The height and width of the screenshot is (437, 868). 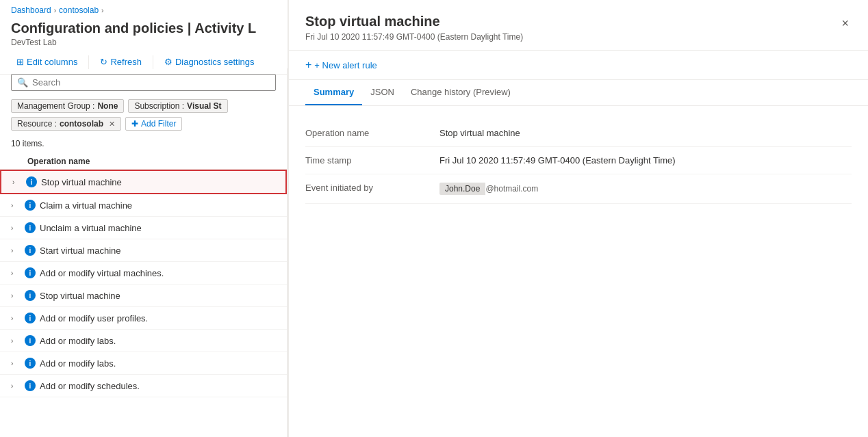 I want to click on detail-row-operation: Operation name Stop virtual machine, so click(x=578, y=133).